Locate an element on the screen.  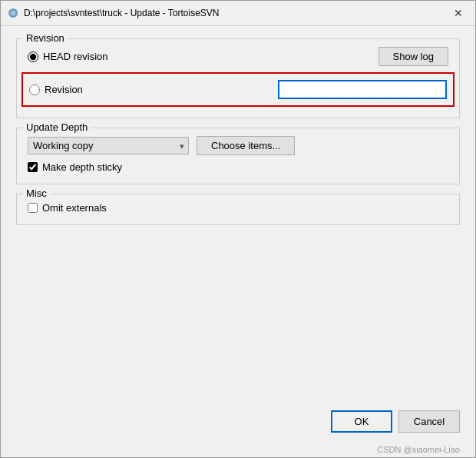
revision-input-row: Revision is located at coordinates (238, 89).